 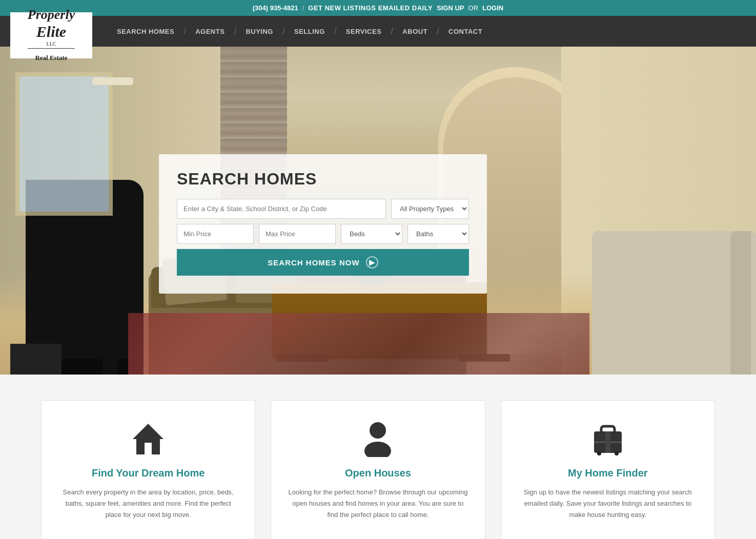 I want to click on nav-services: SERVICES, so click(x=364, y=32).